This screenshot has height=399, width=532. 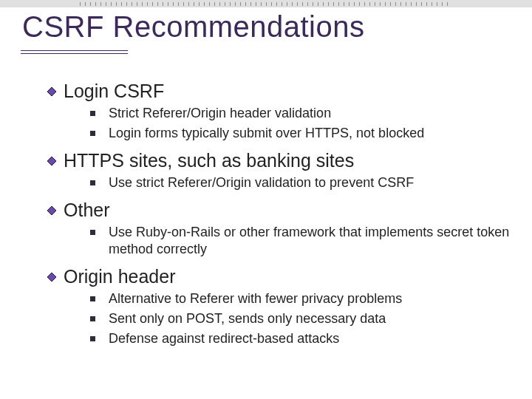 I want to click on bullet-level2: Alternative to Referer with fewer privac…, so click(x=300, y=299).